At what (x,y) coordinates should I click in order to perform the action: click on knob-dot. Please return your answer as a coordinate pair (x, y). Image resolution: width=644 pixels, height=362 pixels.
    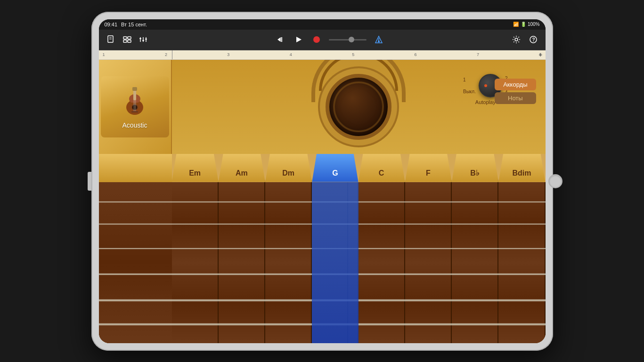
    Looking at the image, I should click on (486, 86).